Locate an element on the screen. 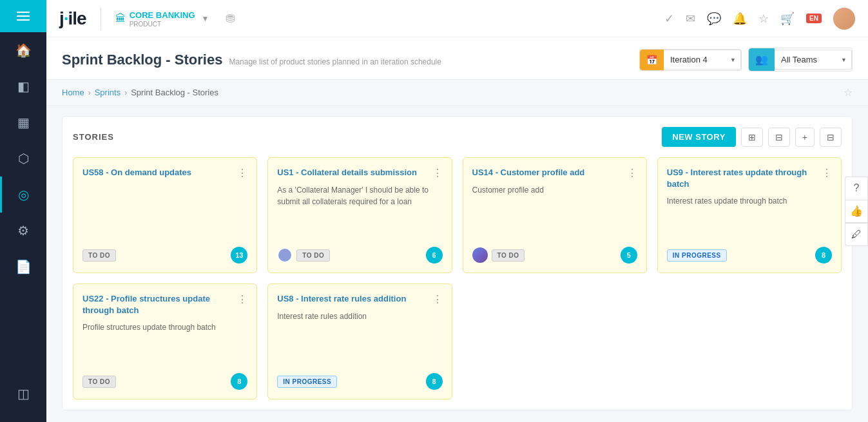  card-desc-us9: Interest rates update through batch is located at coordinates (749, 218).